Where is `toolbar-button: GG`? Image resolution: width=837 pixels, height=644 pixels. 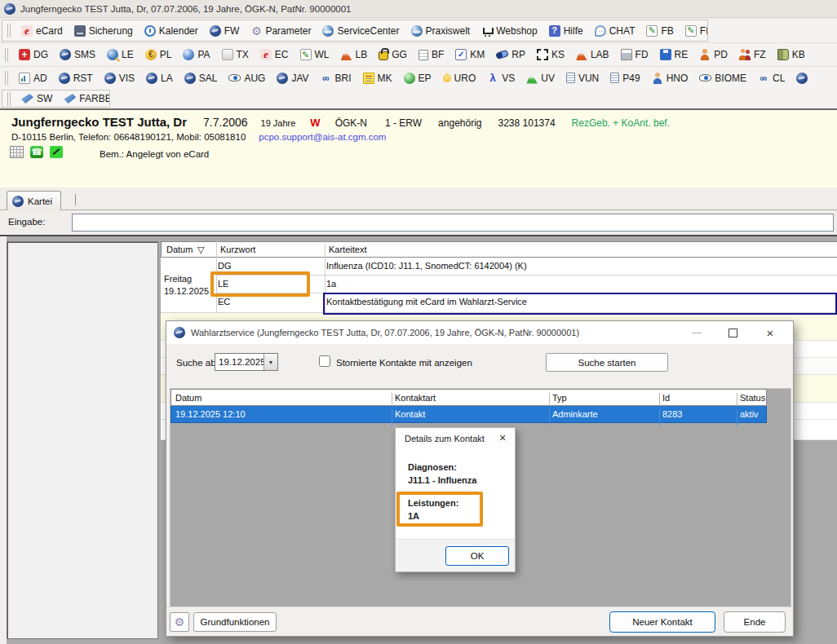
toolbar-button: GG is located at coordinates (393, 55).